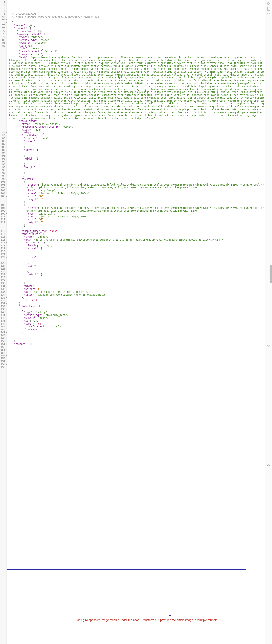  Describe the element at coordinates (3, 43) in the screenshot. I see `line-number: 81` at that location.